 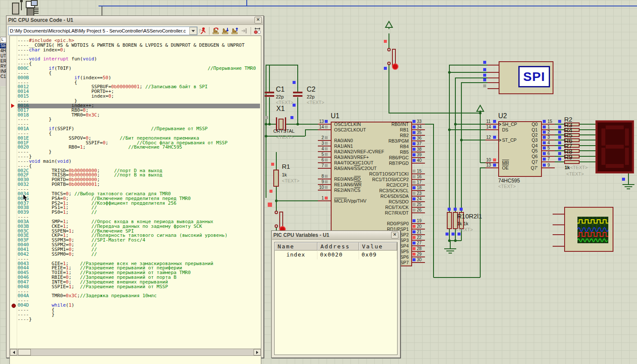 What do you see at coordinates (14, 352) in the screenshot?
I see `scroll-left-icon` at bounding box center [14, 352].